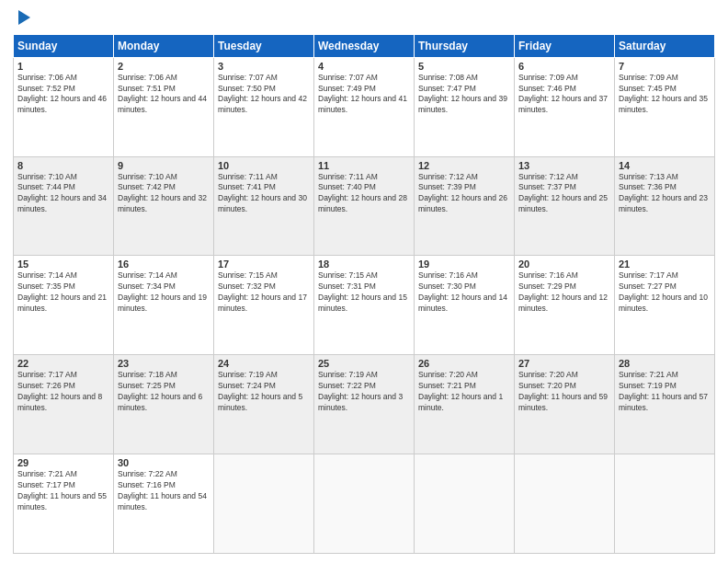 This screenshot has height=563, width=728. I want to click on day-info: Sunrise: 7:16 AMSunset: 7:30 PMDaylight:…, so click(464, 293).